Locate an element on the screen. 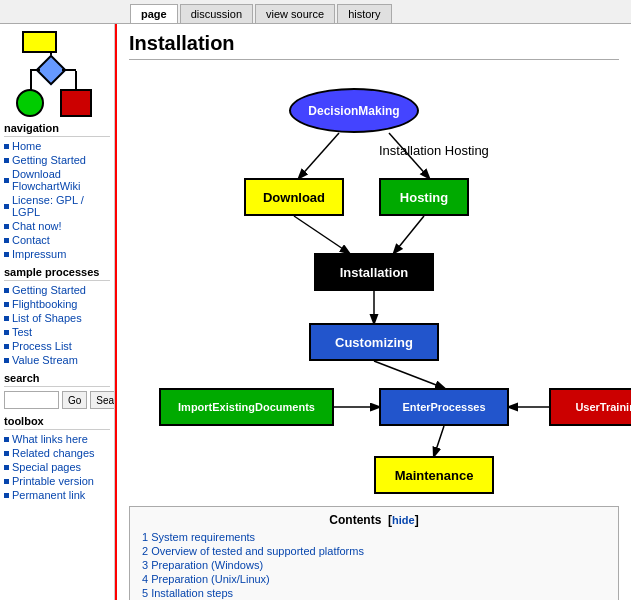  contents-title-text: Contents is located at coordinates (355, 520).